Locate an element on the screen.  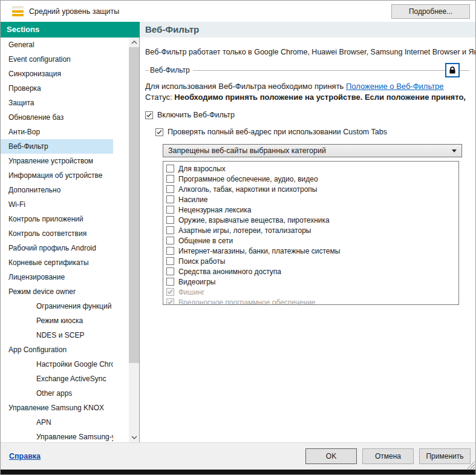
webfilter-statement-link: Положение о Веб-Фильтре is located at coordinates (395, 86).